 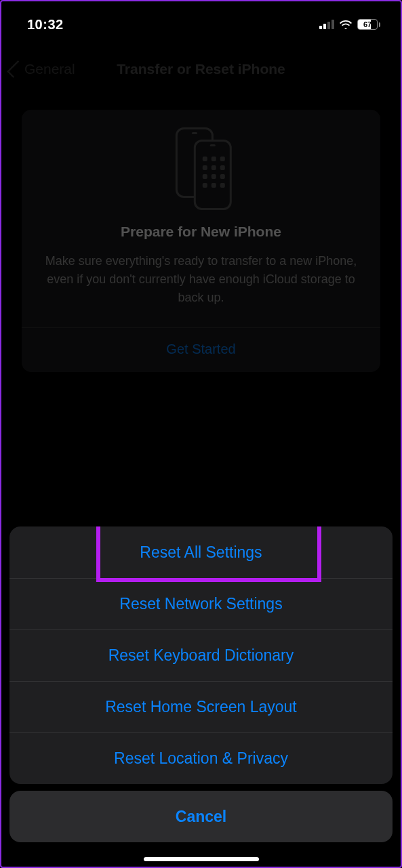 What do you see at coordinates (327, 24) in the screenshot?
I see `cellular-icon` at bounding box center [327, 24].